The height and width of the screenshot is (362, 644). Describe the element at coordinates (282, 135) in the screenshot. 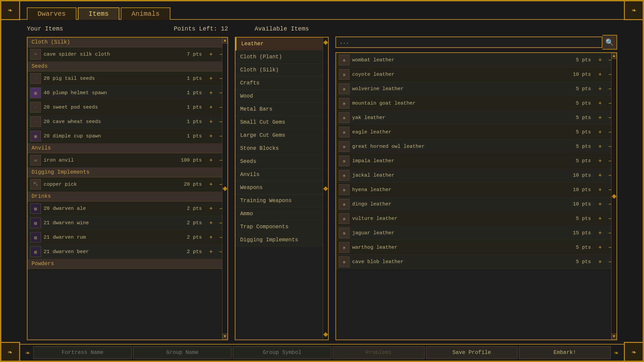

I see `category-item-large-gems: Large Cut Gems` at that location.